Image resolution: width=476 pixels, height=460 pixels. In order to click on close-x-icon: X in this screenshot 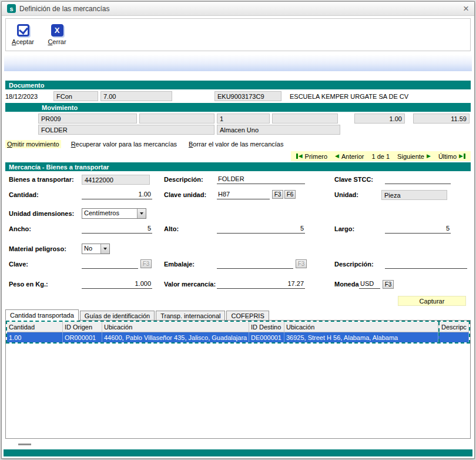, I will do `click(58, 31)`.